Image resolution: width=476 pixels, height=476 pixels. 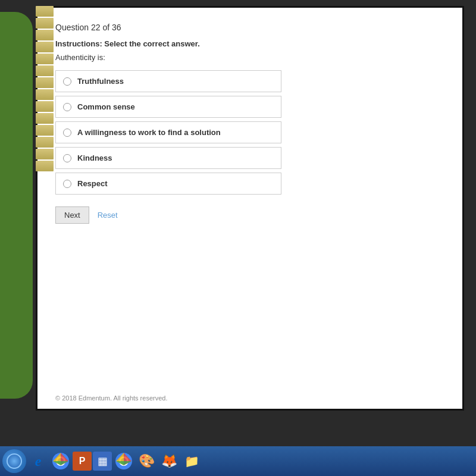 What do you see at coordinates (152, 44) in the screenshot?
I see `instructions-body: Select the correct answer.` at bounding box center [152, 44].